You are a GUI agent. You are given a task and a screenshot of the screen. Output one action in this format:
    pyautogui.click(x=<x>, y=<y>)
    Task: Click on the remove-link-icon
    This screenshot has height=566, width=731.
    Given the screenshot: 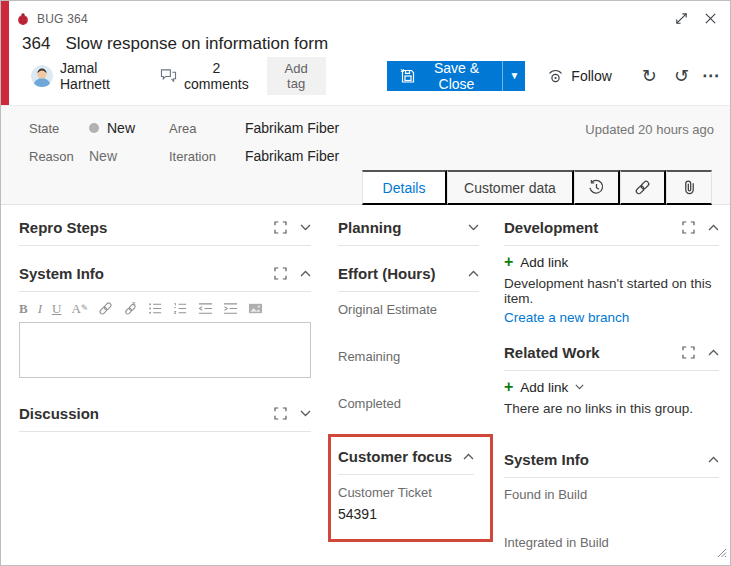 What is the action you would take?
    pyautogui.click(x=130, y=308)
    